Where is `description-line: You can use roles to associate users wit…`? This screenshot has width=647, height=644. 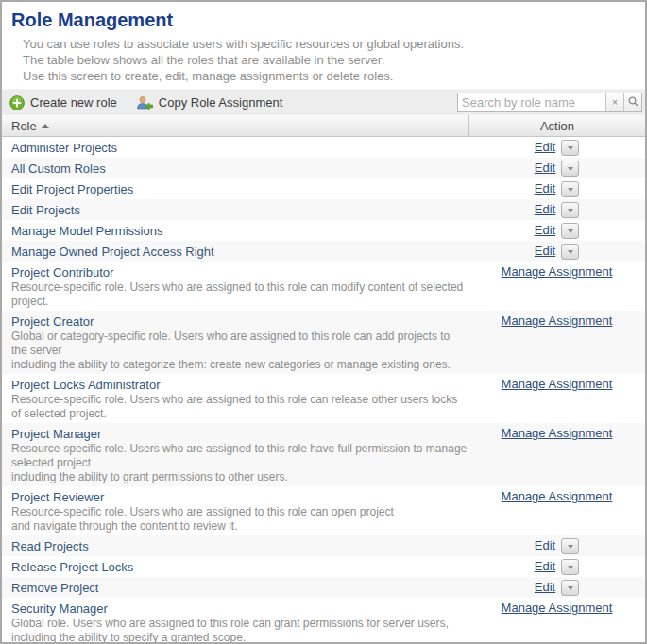 description-line: You can use roles to associate users wit… is located at coordinates (329, 43).